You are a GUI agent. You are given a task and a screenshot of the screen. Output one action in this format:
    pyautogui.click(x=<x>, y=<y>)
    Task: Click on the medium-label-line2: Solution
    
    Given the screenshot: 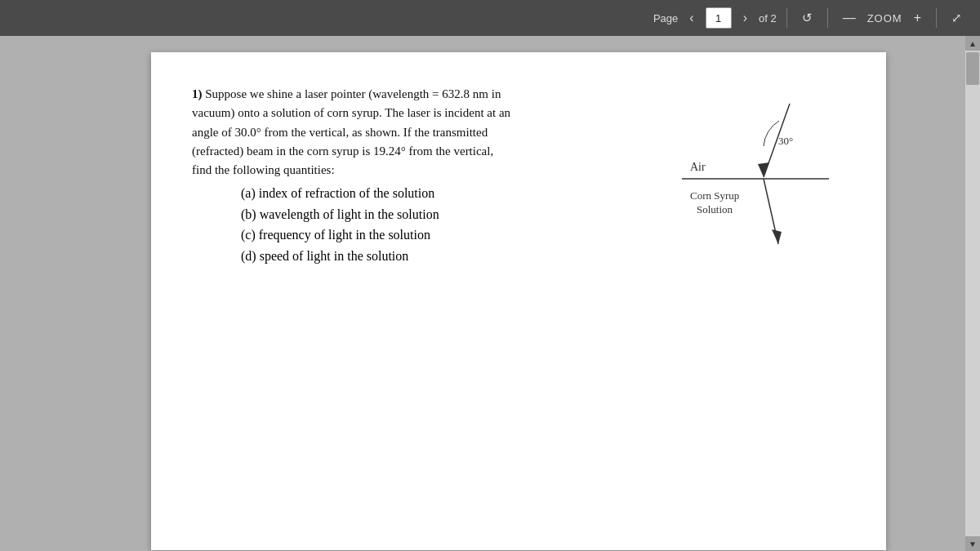 What is the action you would take?
    pyautogui.click(x=715, y=209)
    